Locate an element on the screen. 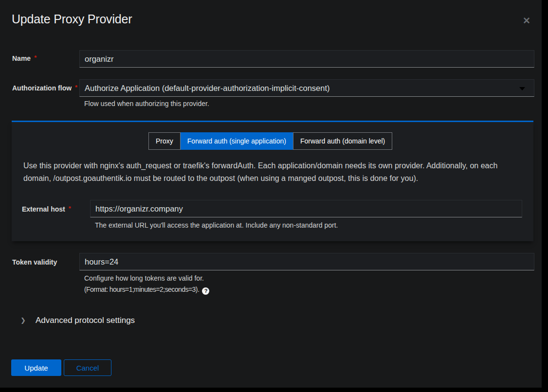  dropdown-caret-icon is located at coordinates (522, 89).